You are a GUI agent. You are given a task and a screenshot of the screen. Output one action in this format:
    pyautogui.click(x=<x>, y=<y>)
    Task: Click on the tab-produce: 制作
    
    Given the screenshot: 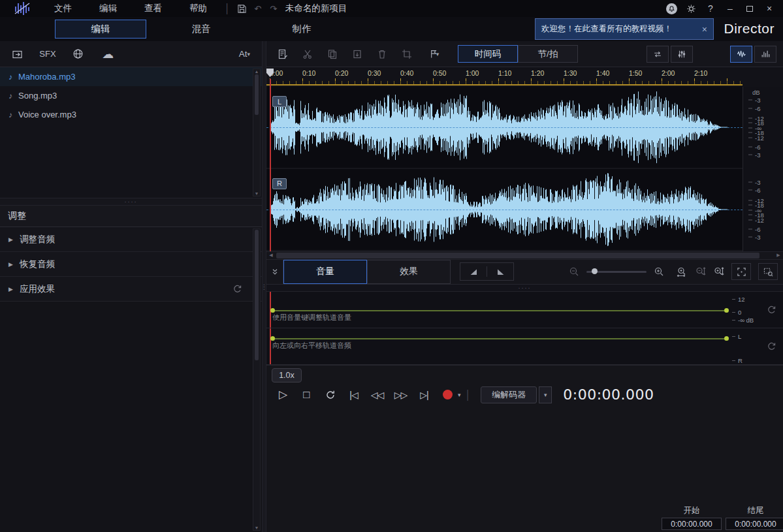 What is the action you would take?
    pyautogui.click(x=302, y=29)
    